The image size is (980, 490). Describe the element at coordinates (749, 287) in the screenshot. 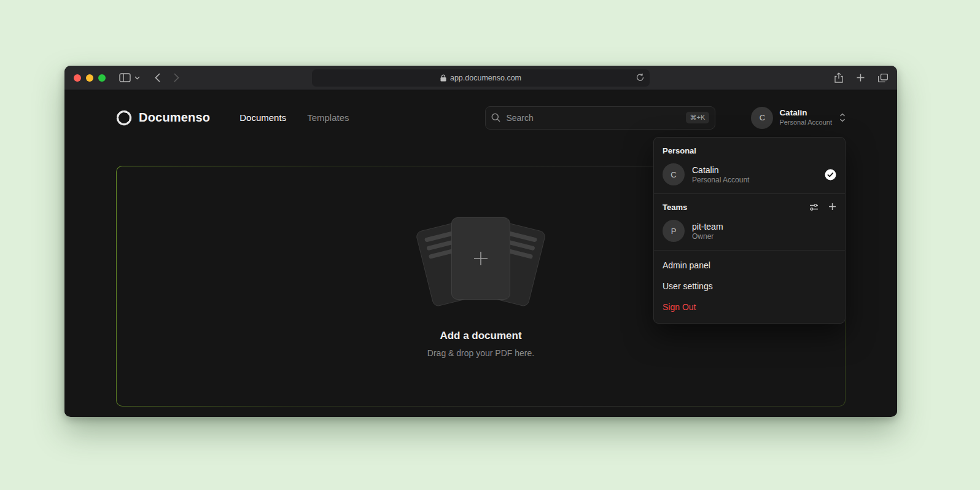

I see `menu-links: Admin panel User settings Sign Out` at that location.